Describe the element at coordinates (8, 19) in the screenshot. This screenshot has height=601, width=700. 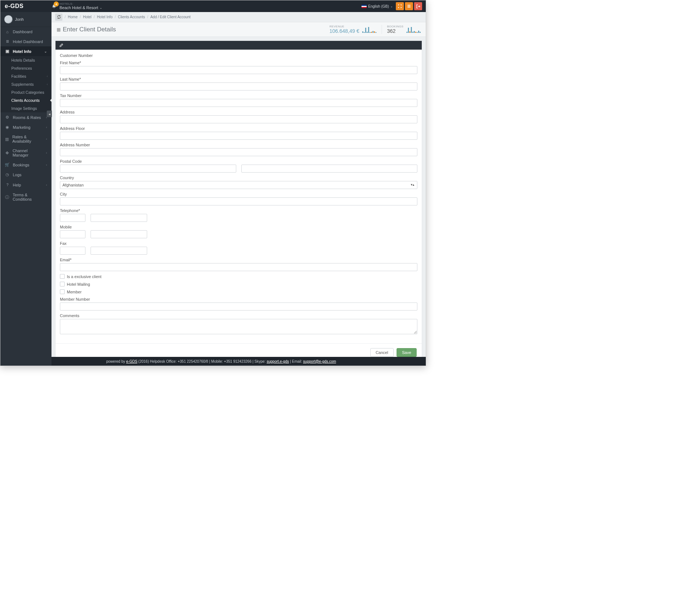
I see `avatar` at that location.